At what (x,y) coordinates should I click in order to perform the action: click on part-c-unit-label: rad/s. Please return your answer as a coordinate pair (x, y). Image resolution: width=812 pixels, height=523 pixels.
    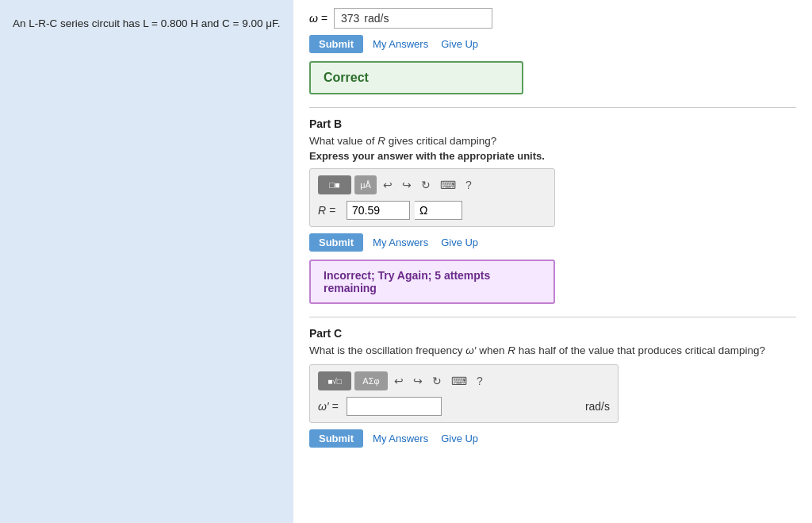
    Looking at the image, I should click on (598, 406).